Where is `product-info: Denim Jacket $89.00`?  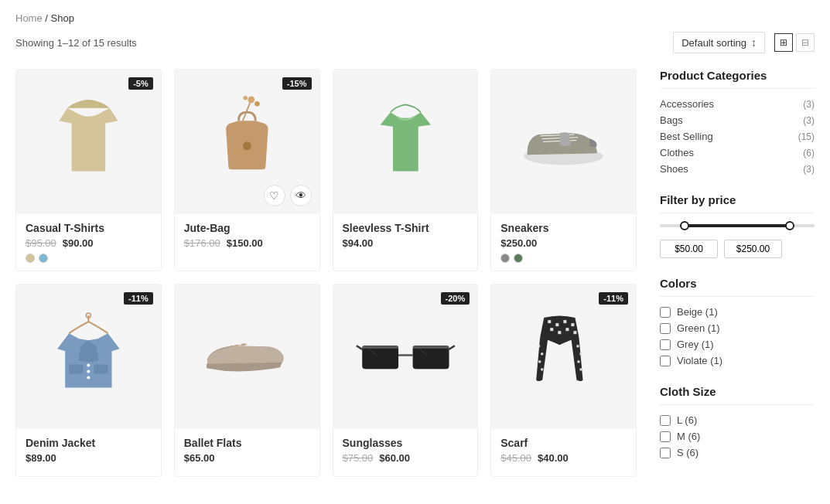 product-info: Denim Jacket $89.00 is located at coordinates (88, 453).